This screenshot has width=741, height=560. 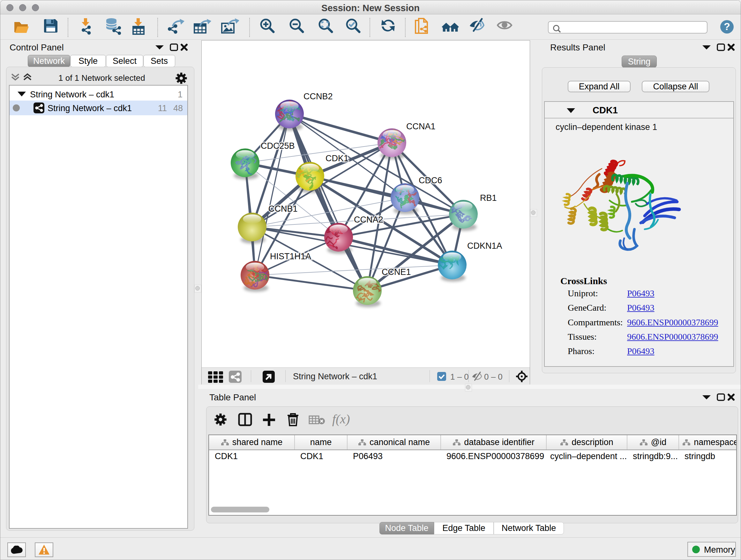 What do you see at coordinates (278, 146) in the screenshot?
I see `svg-text: CDC25B` at bounding box center [278, 146].